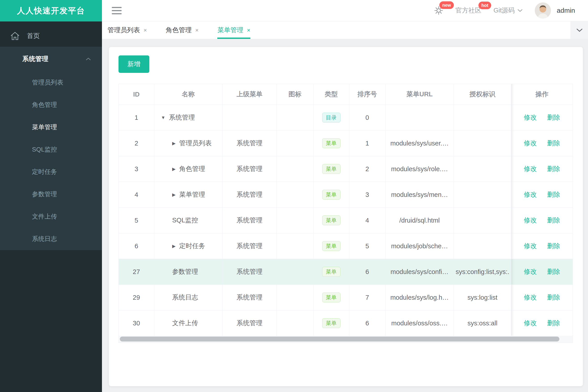 Image resolution: width=588 pixels, height=392 pixels. Describe the element at coordinates (367, 118) in the screenshot. I see `cell-order: 0` at that location.